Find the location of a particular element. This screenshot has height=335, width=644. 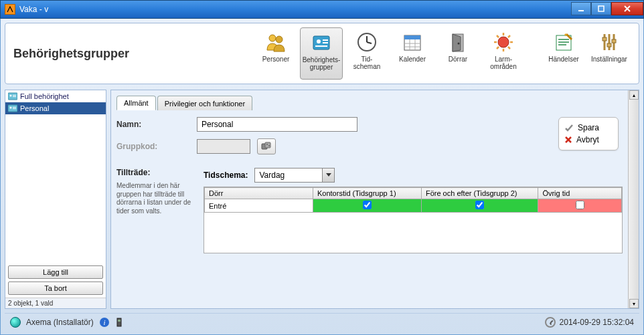

access-table: Dörr Kontorstid (Tidsgrupp 1) Före och e… is located at coordinates (413, 200).